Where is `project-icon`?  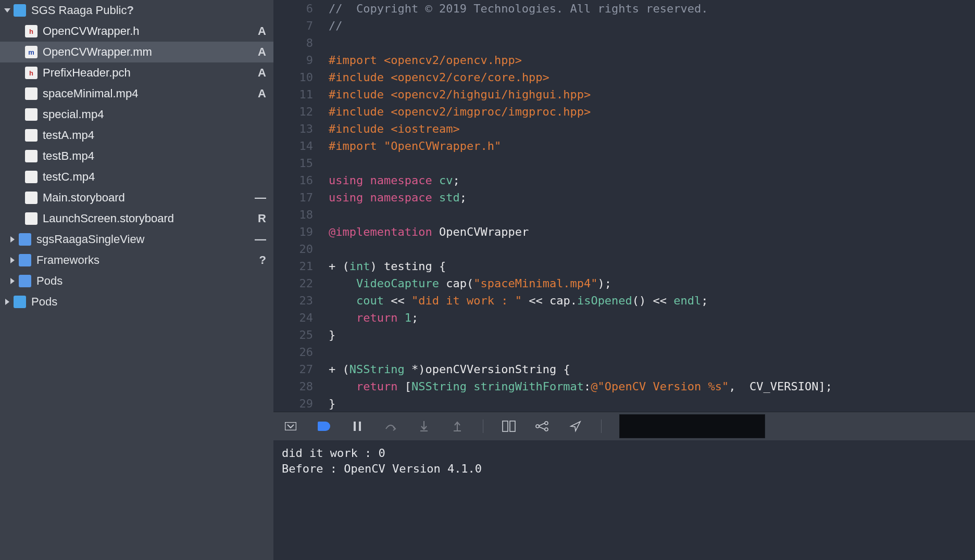
project-icon is located at coordinates (20, 10).